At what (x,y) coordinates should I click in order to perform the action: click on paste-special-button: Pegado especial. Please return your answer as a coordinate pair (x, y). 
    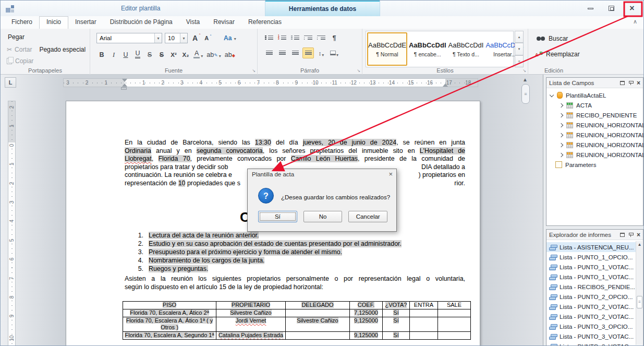
    Looking at the image, I should click on (63, 50).